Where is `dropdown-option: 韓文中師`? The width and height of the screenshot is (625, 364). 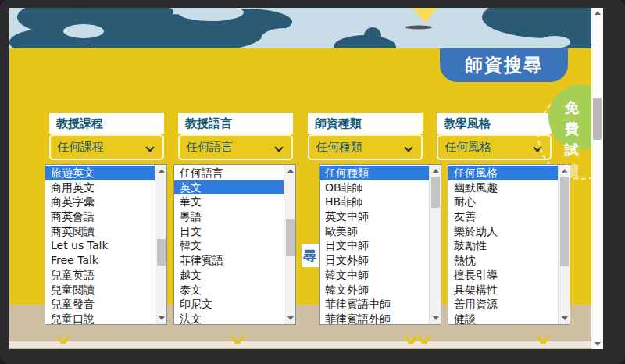 dropdown-option: 韓文中師 is located at coordinates (374, 275).